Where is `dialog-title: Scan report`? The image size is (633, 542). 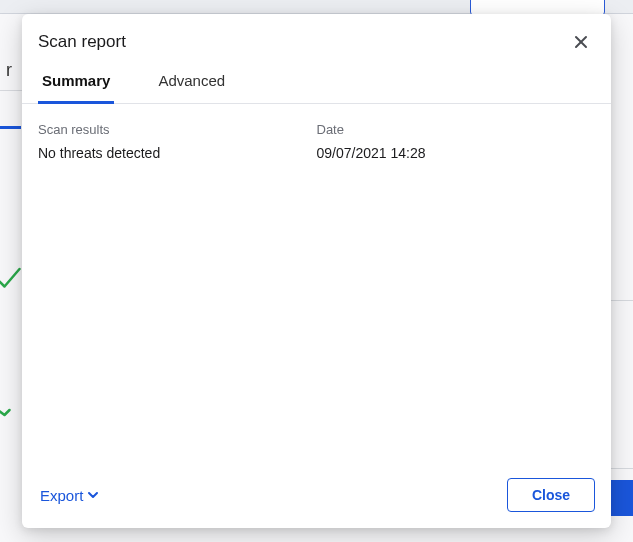 dialog-title: Scan report is located at coordinates (82, 42).